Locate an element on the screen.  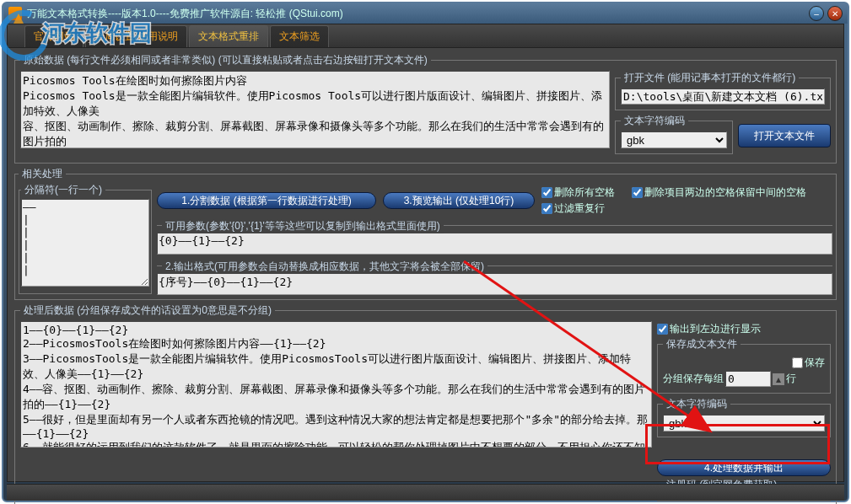
sep-legend: 分隔符(一行一个) is located at coordinates (63, 190).